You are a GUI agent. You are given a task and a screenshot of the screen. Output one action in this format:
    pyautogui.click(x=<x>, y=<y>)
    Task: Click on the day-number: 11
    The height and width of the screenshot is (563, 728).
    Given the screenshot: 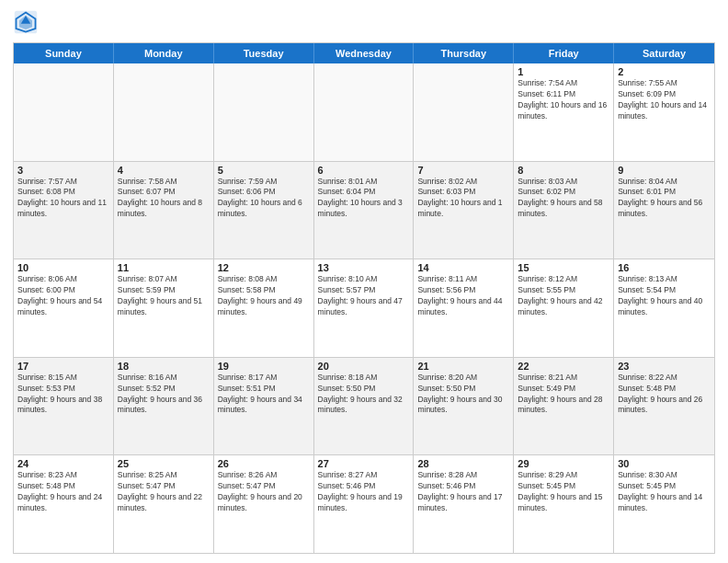 What is the action you would take?
    pyautogui.click(x=164, y=268)
    